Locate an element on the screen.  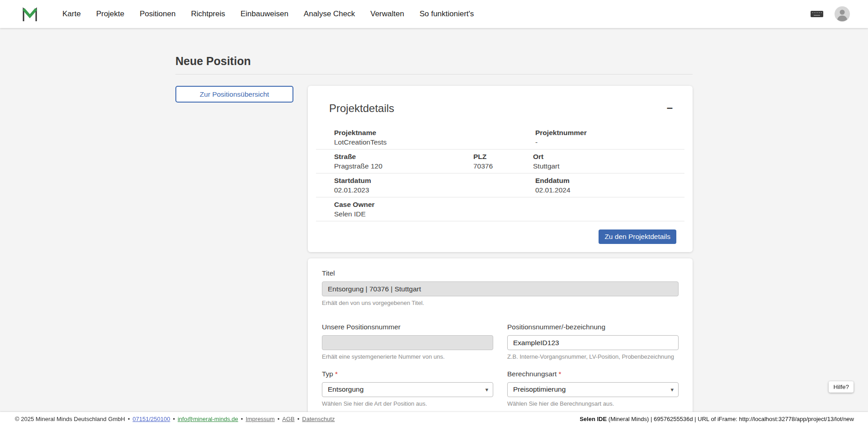
unsere-positionsnummer-input is located at coordinates (408, 342).